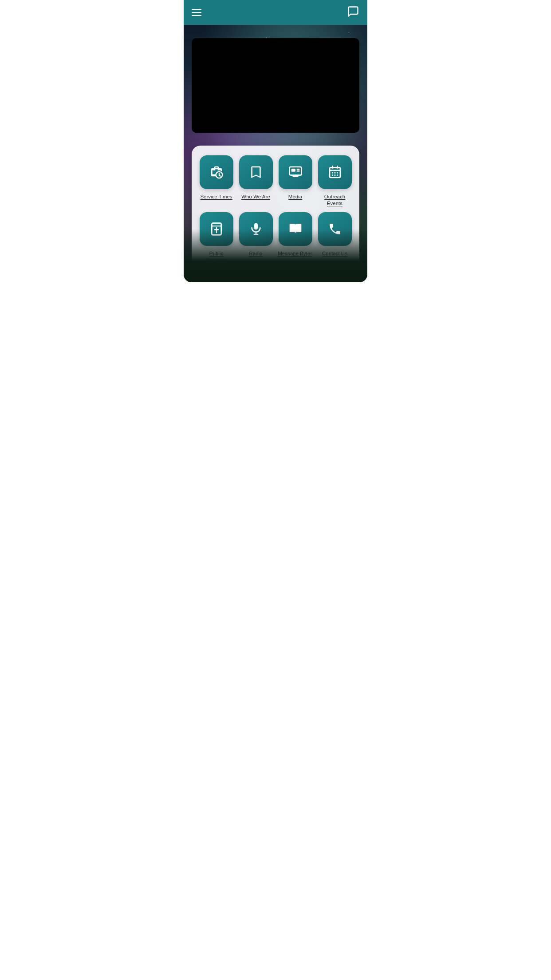 The width and height of the screenshot is (551, 980). What do you see at coordinates (256, 254) in the screenshot?
I see `radio-label: Radio` at bounding box center [256, 254].